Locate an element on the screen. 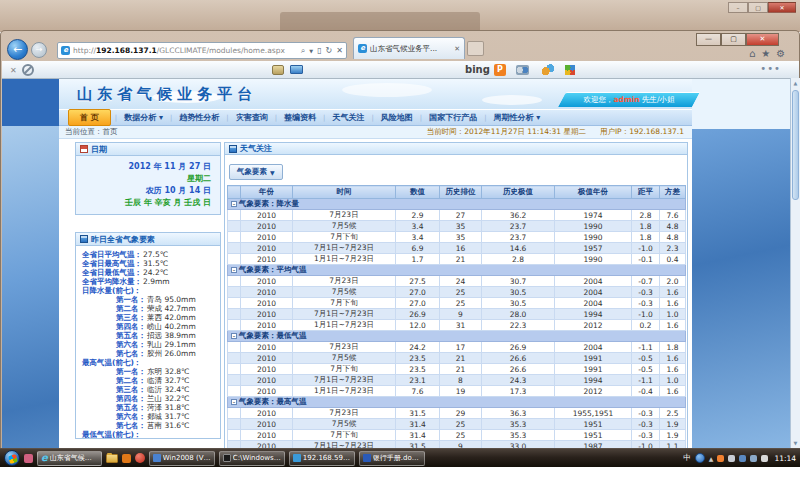  forward-button: → is located at coordinates (39, 50).